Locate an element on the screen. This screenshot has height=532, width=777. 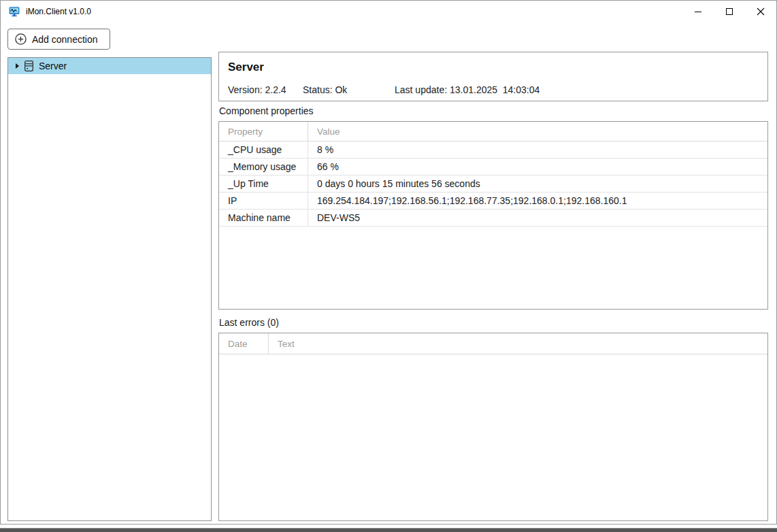
window-title: iMon.Client v1.0.0 is located at coordinates (59, 12).